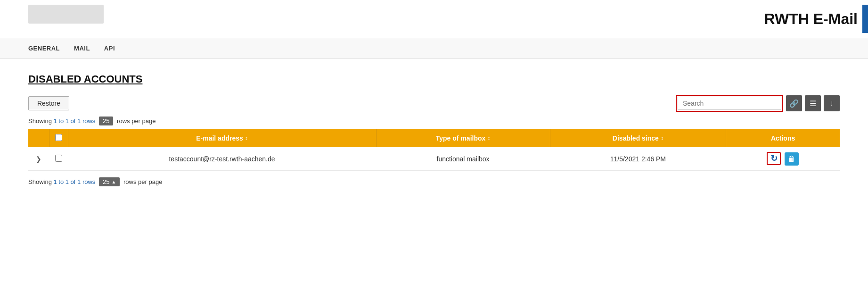 The height and width of the screenshot is (300, 868). What do you see at coordinates (434, 159) in the screenshot?
I see `table-body: ❯ testaccount@rz-test.rwth-aachen.de fun…` at bounding box center [434, 159].